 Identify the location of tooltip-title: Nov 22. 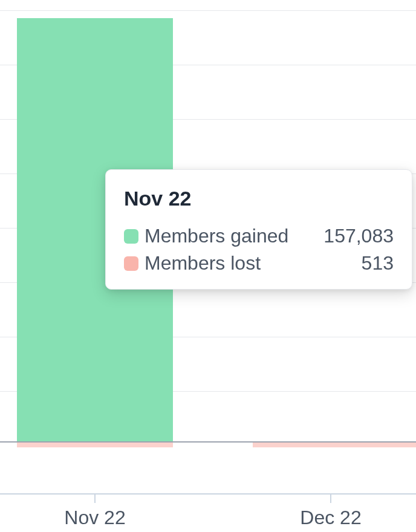
(259, 198).